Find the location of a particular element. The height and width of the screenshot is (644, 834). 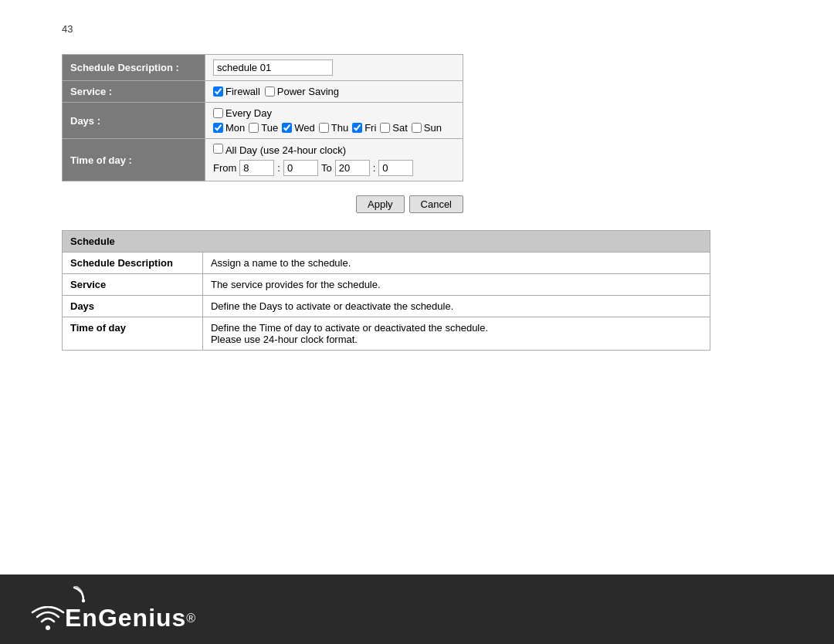

service-checkboxes: Firewall Power Saving is located at coordinates (334, 91).